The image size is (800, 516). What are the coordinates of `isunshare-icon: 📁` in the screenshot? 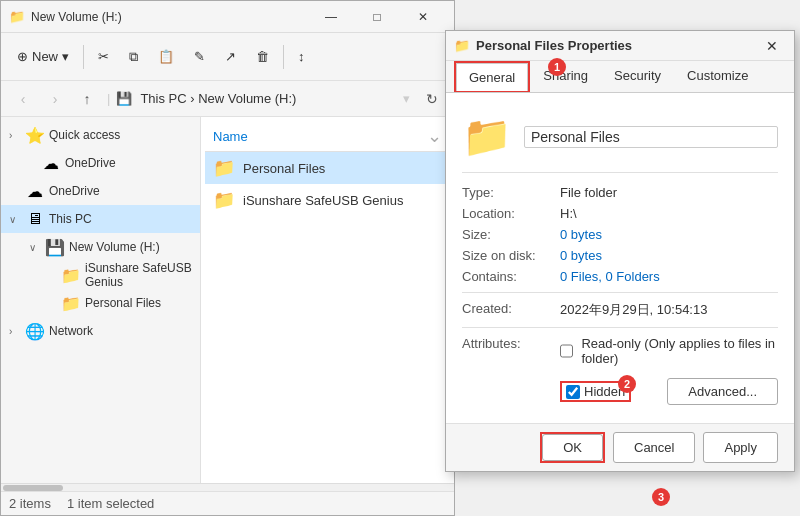 It's located at (71, 276).